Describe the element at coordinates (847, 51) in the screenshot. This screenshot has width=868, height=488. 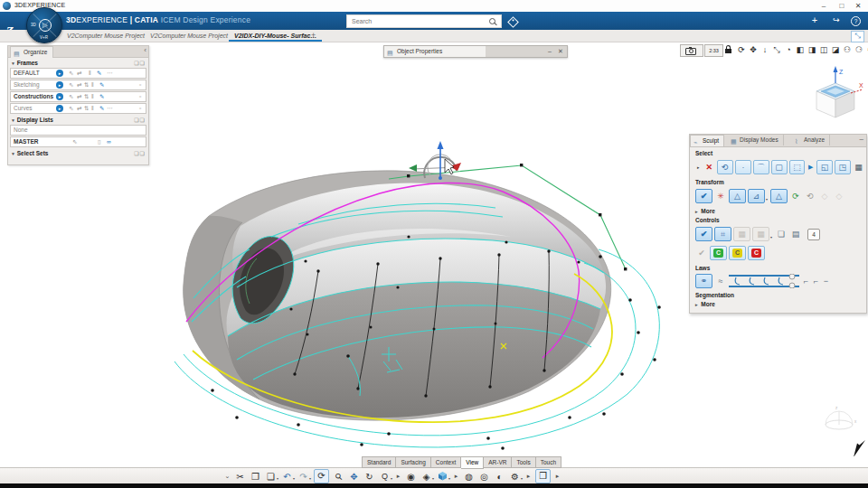
I see `users-icon: ⚇` at that location.